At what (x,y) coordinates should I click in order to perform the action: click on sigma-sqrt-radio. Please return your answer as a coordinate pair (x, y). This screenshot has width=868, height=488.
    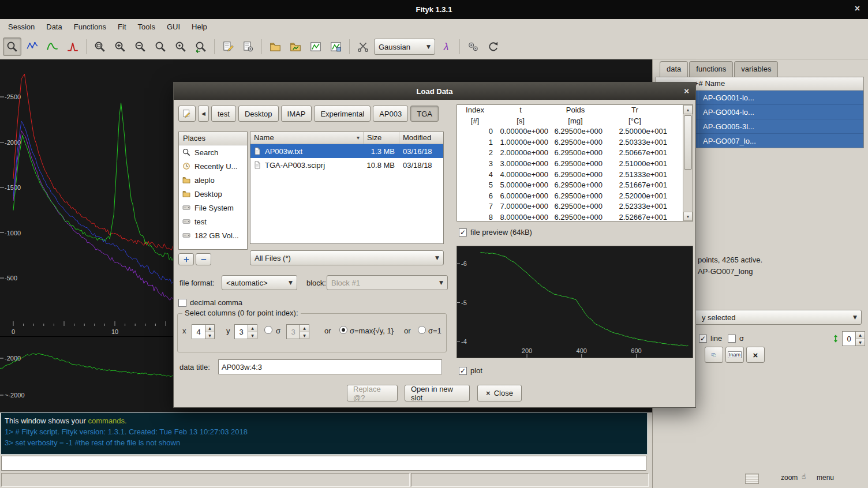
    Looking at the image, I should click on (343, 330).